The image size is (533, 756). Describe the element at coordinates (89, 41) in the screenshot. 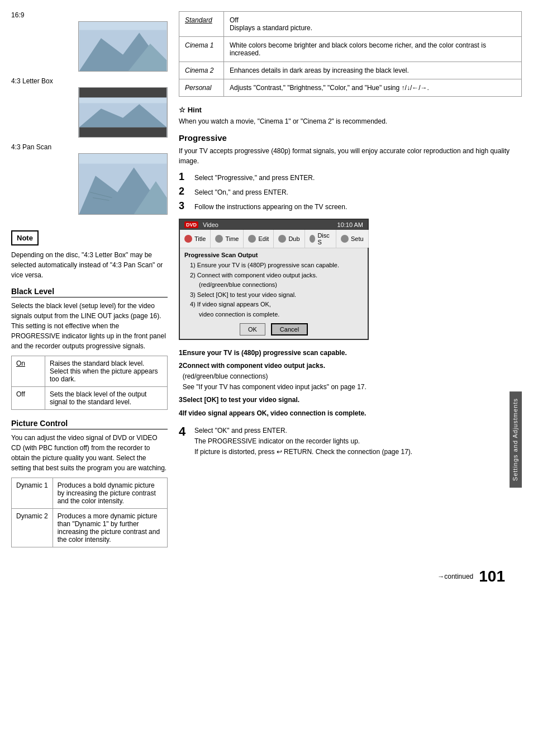

I see `aspect-16-9-section: 16:9` at that location.